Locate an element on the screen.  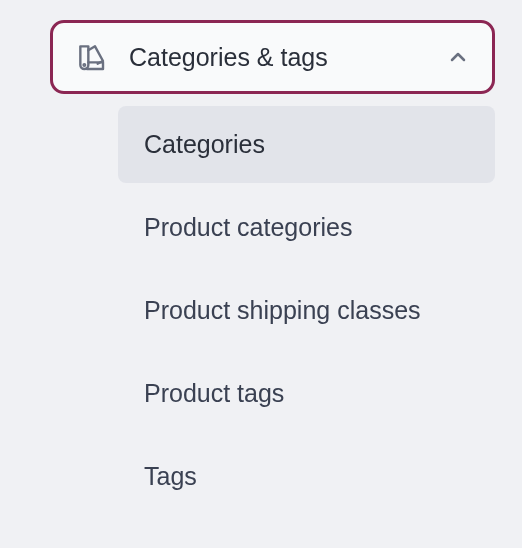
swatch-icon is located at coordinates (91, 57).